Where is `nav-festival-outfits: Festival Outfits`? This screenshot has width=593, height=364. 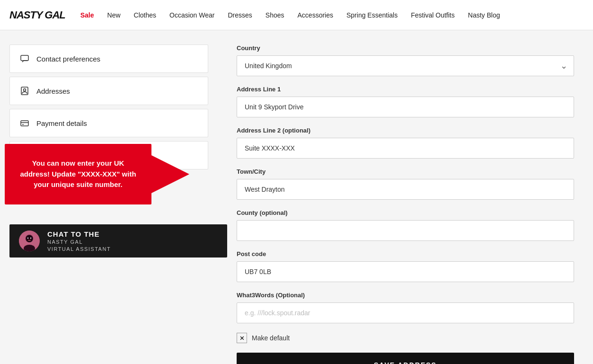 nav-festival-outfits: Festival Outfits is located at coordinates (433, 15).